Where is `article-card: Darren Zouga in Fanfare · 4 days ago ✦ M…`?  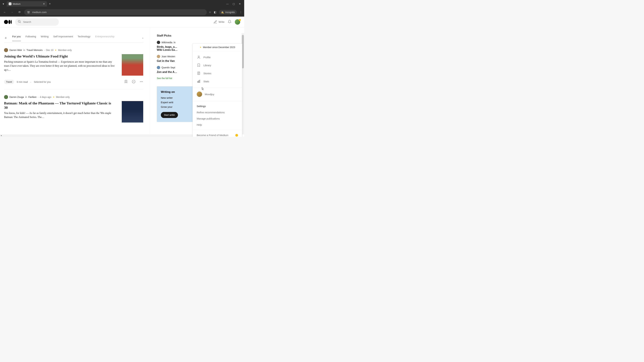
article-card: Darren Zouga in Fanfare · 4 days ago ✦ M… is located at coordinates (74, 109).